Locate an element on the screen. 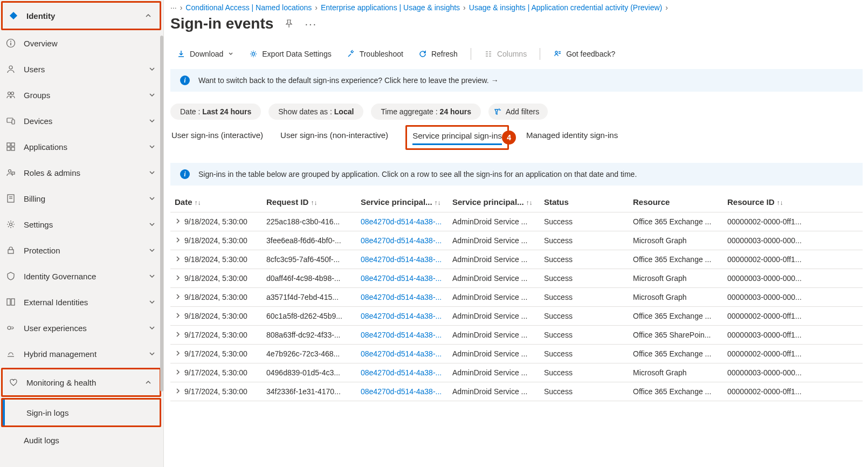 The height and width of the screenshot is (467, 868). table-row: 9/17/2024, 5:30:004e7b926c-72c3-468...08… is located at coordinates (516, 354).